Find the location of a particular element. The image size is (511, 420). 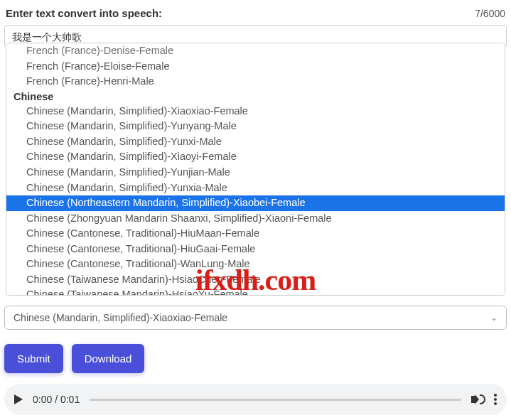

voice-select-value: Chinese (Mandarin, Simplified)-Xiaoxiao-… is located at coordinates (121, 318).